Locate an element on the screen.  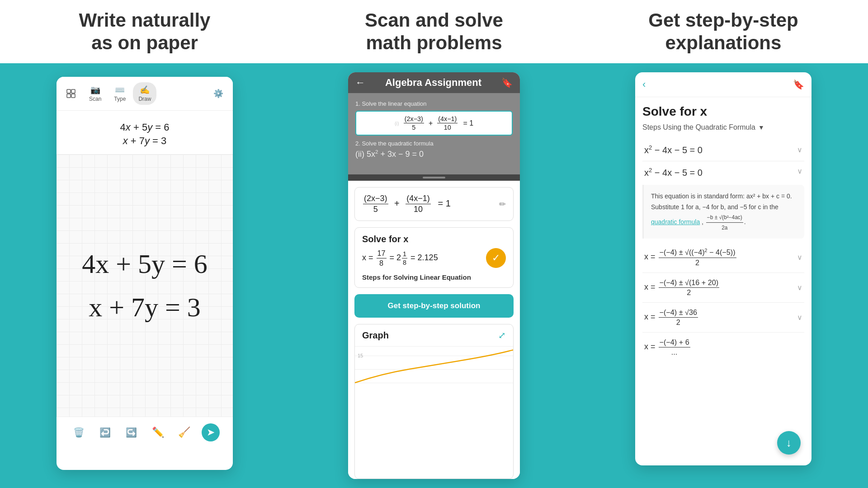
header-row: Write naturallyas on paper Scan and solv… is located at coordinates (434, 32).